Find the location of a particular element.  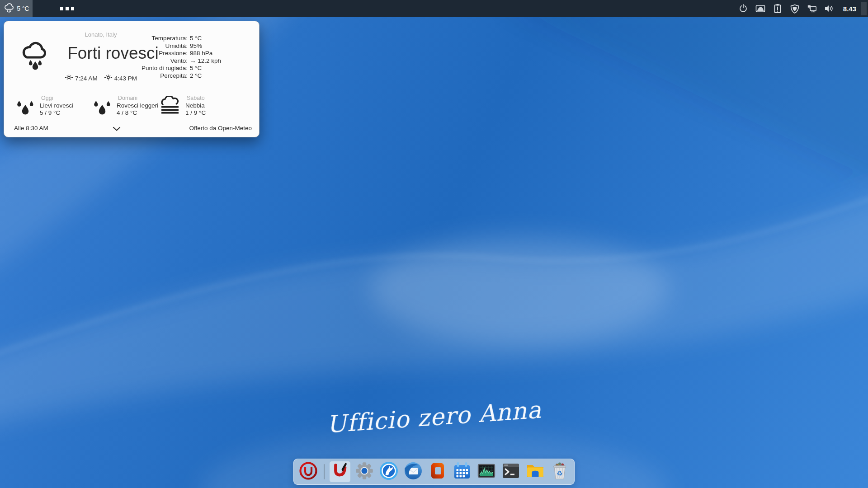

forecast-temps: 4 / 8 °C is located at coordinates (137, 113).